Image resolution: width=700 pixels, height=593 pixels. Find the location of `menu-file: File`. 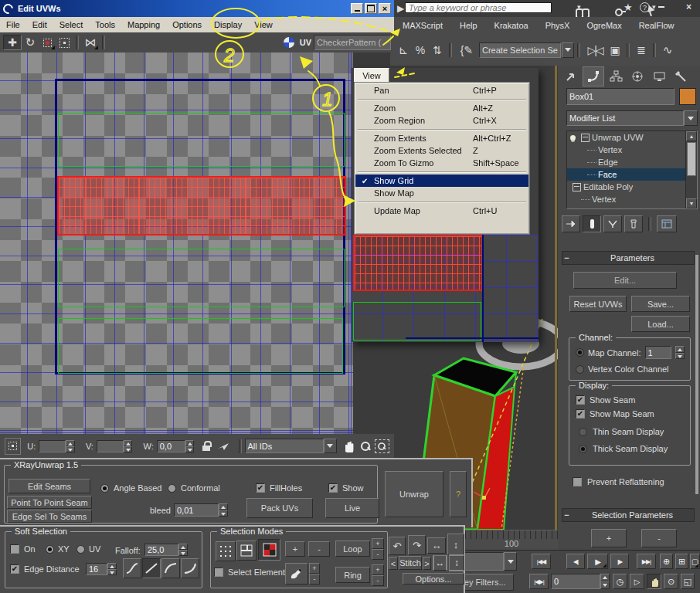

menu-file: File is located at coordinates (13, 25).